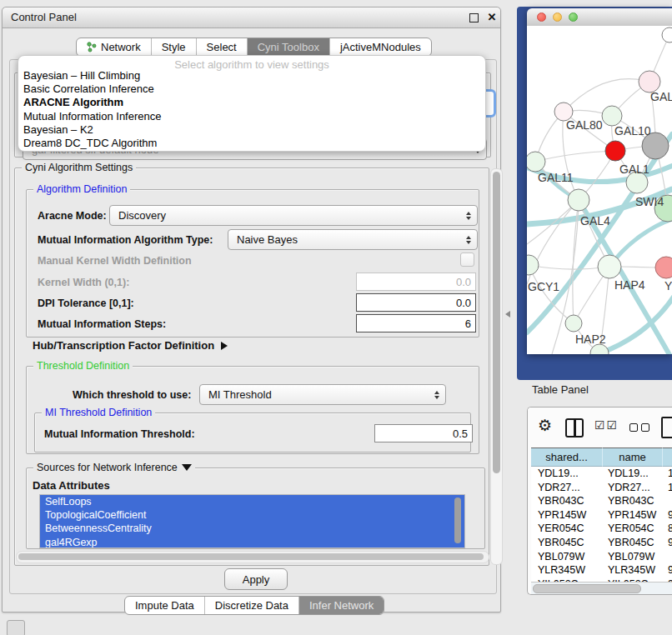 Image resolution: width=672 pixels, height=635 pixels. Describe the element at coordinates (667, 35) in the screenshot. I see `node` at that location.